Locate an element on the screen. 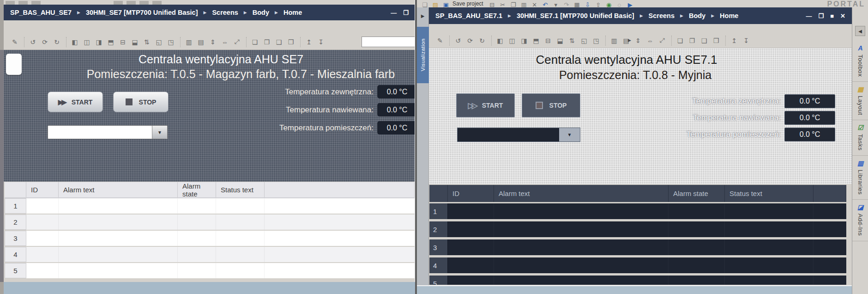 The width and height of the screenshot is (868, 294). layer-down-icon: ↧ is located at coordinates (746, 41).